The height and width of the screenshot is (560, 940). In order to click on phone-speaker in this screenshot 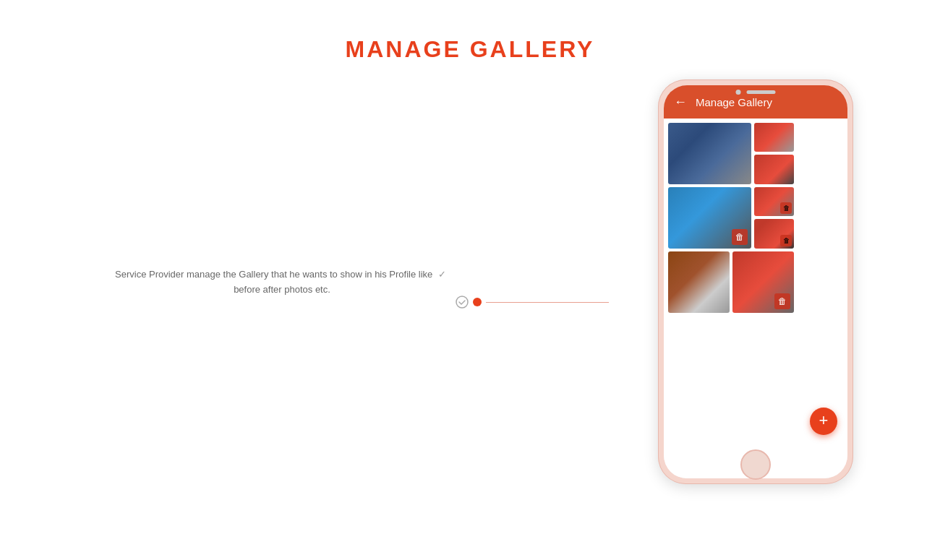, I will do `click(761, 92)`.